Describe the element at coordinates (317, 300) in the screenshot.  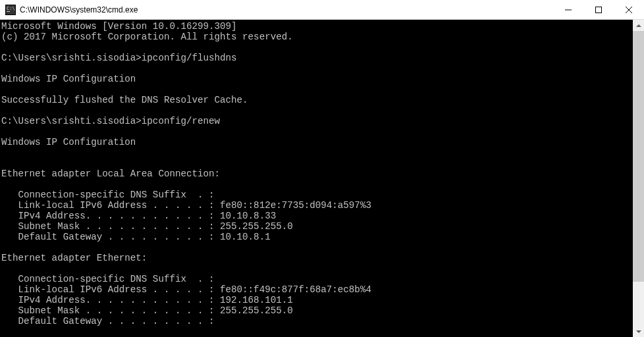
I see `terminal-line: IPv4 Address. . . . . . . . . . . : 192.…` at that location.